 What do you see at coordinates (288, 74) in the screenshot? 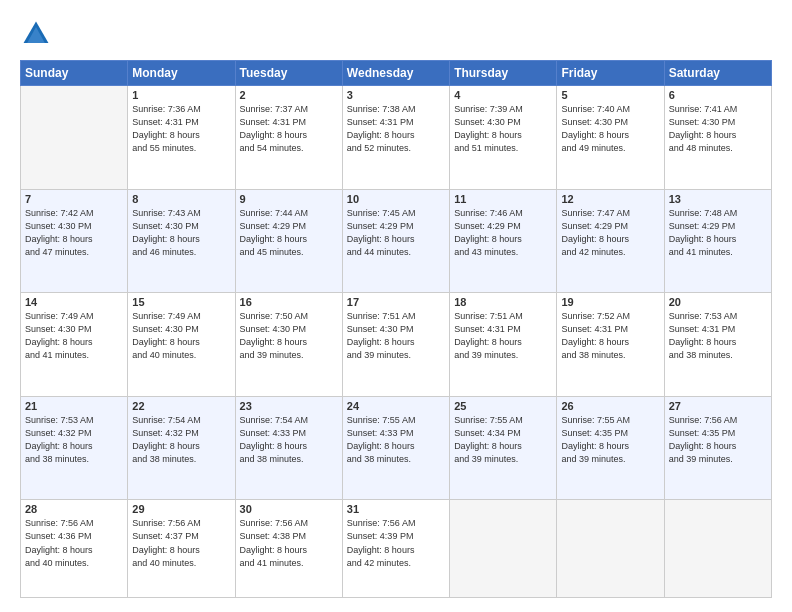
I see `col-header-tuesday: Tuesday` at bounding box center [288, 74].